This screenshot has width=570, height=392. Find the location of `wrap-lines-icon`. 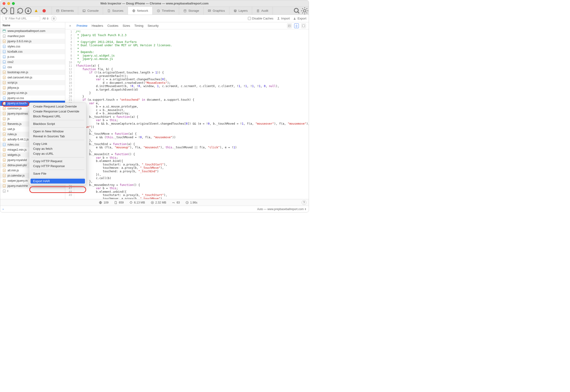

wrap-lines-icon is located at coordinates (304, 26).